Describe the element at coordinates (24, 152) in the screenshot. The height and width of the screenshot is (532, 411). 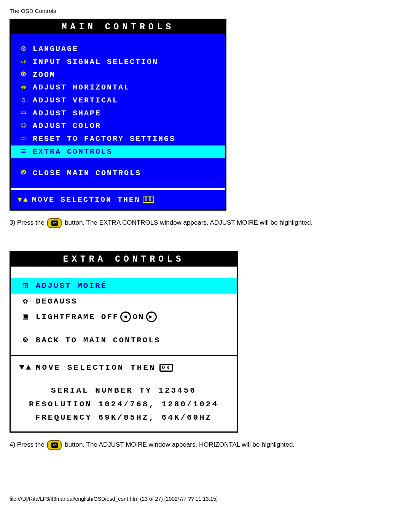
I see `extra-icon: ≡` at that location.